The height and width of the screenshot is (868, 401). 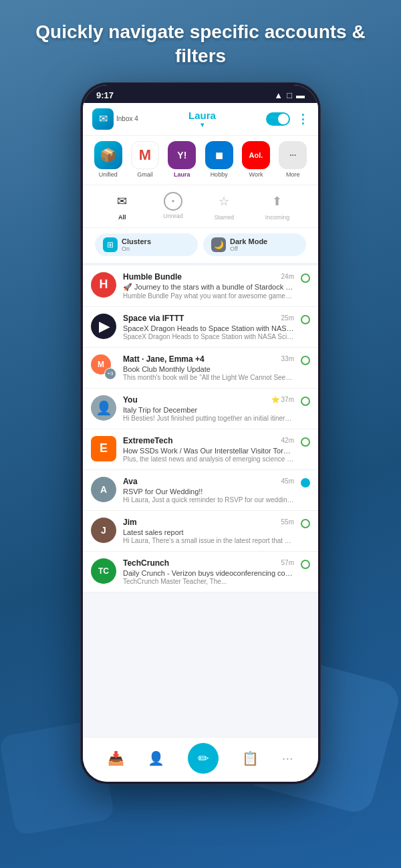 What do you see at coordinates (209, 540) in the screenshot?
I see `preview-jim: Hi Laura, There's a small issue in the l…` at bounding box center [209, 540].